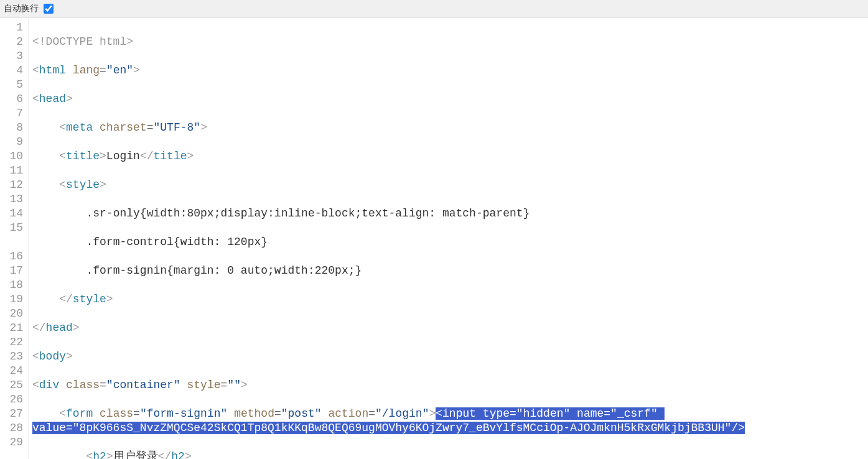  I want to click on line-num: 13, so click(11, 199).